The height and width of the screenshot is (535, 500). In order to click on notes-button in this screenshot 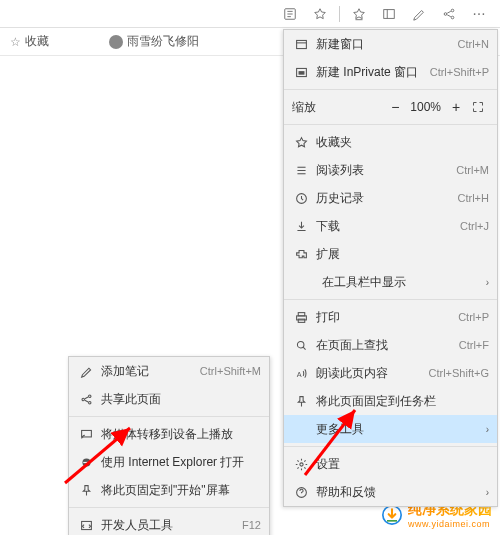, I will do `click(419, 14)`.